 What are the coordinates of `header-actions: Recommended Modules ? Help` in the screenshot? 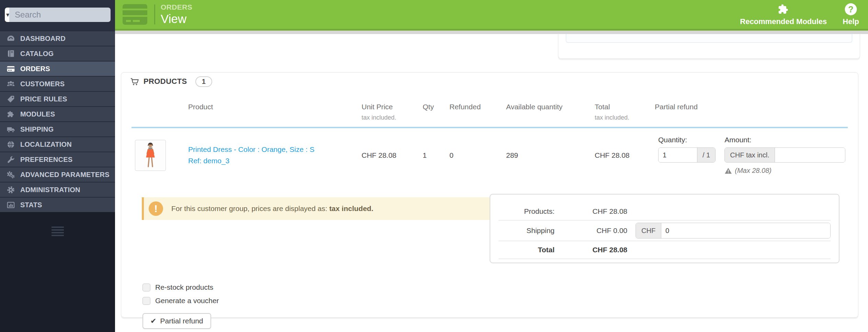 It's located at (804, 14).